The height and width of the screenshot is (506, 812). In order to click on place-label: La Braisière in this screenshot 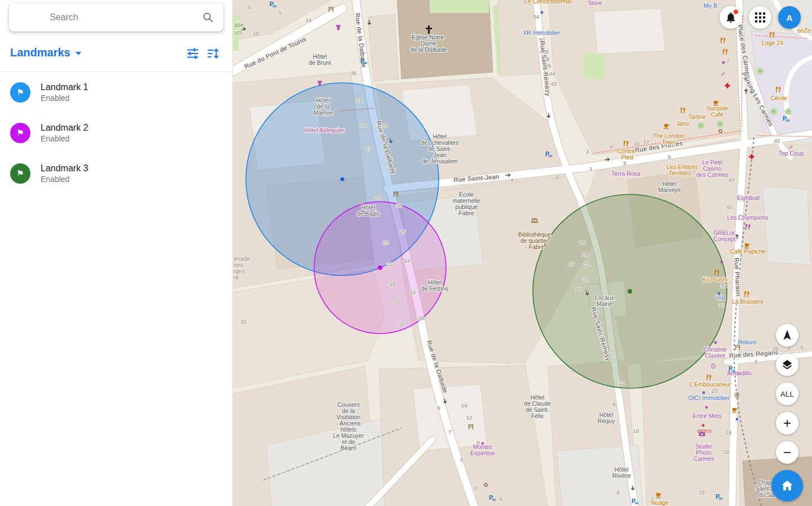, I will do `click(748, 301)`.